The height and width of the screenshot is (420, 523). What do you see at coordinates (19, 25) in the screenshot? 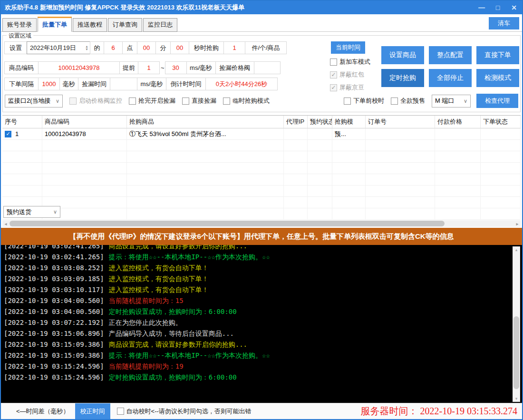
I see `tab-1: 账号登录` at bounding box center [19, 25].